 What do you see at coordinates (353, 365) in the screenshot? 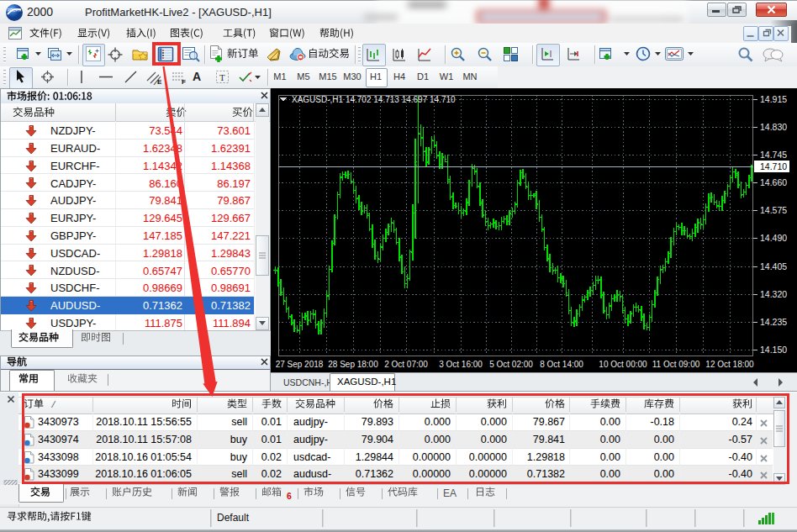
I see `svg-text: 28 Sep 18:00` at bounding box center [353, 365].